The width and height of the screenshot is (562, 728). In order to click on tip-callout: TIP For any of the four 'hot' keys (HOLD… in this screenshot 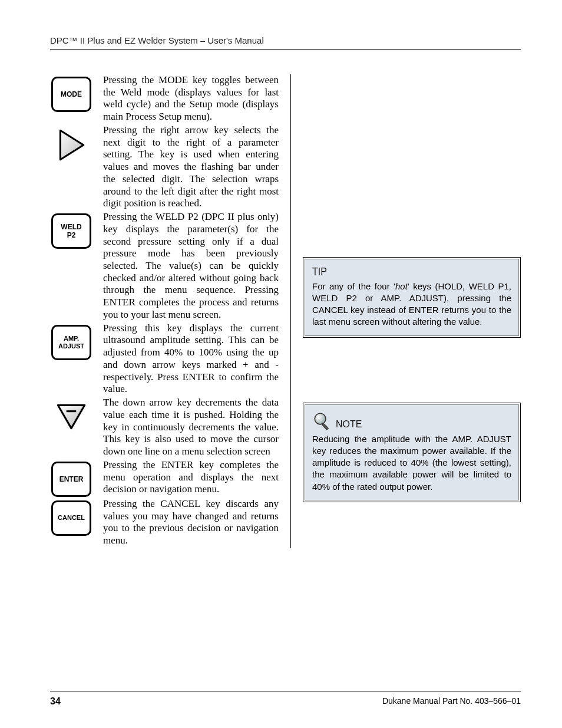, I will do `click(412, 297)`.